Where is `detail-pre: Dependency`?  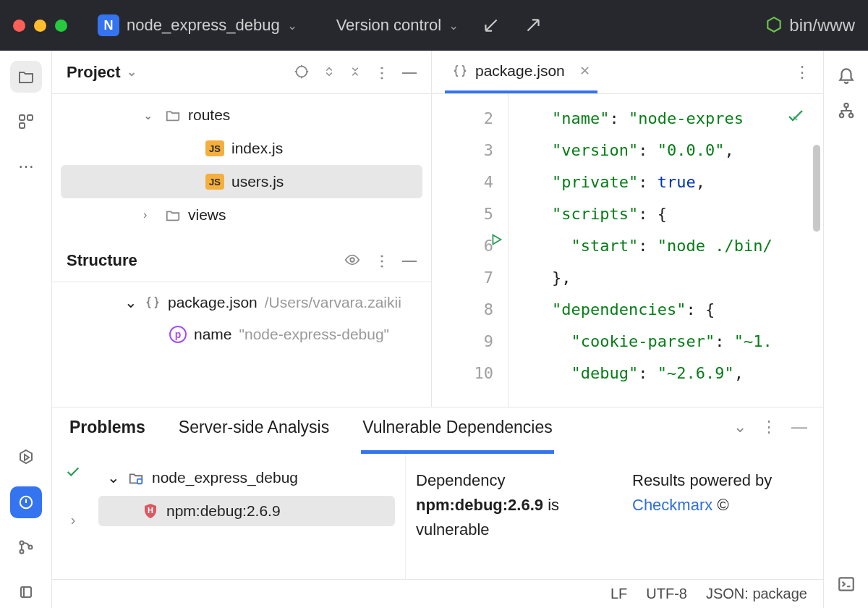
detail-pre: Dependency is located at coordinates (461, 481).